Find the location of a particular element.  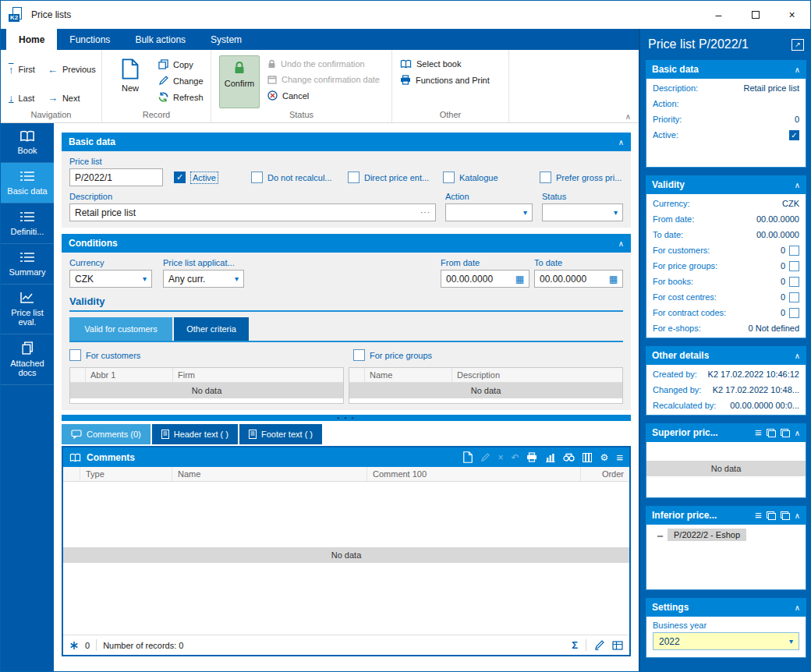

sidebar-item-book: Book is located at coordinates (27, 143).